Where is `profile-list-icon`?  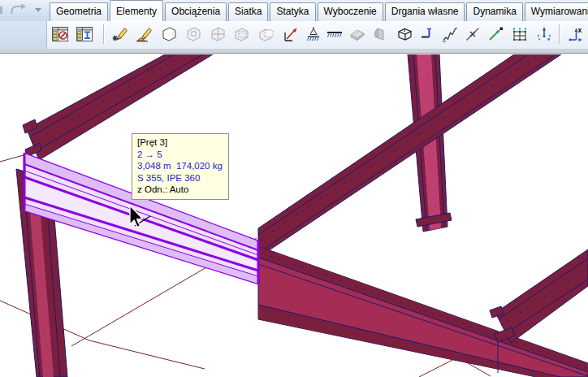
profile-list-icon is located at coordinates (60, 34).